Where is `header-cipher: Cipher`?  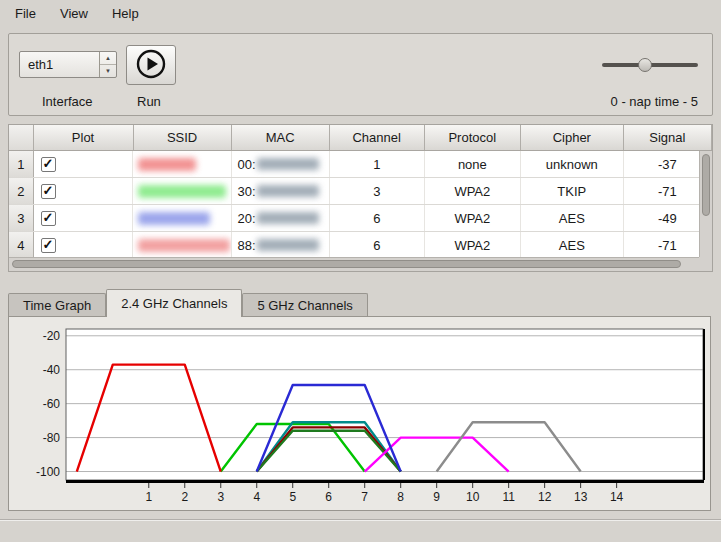 header-cipher: Cipher is located at coordinates (572, 138).